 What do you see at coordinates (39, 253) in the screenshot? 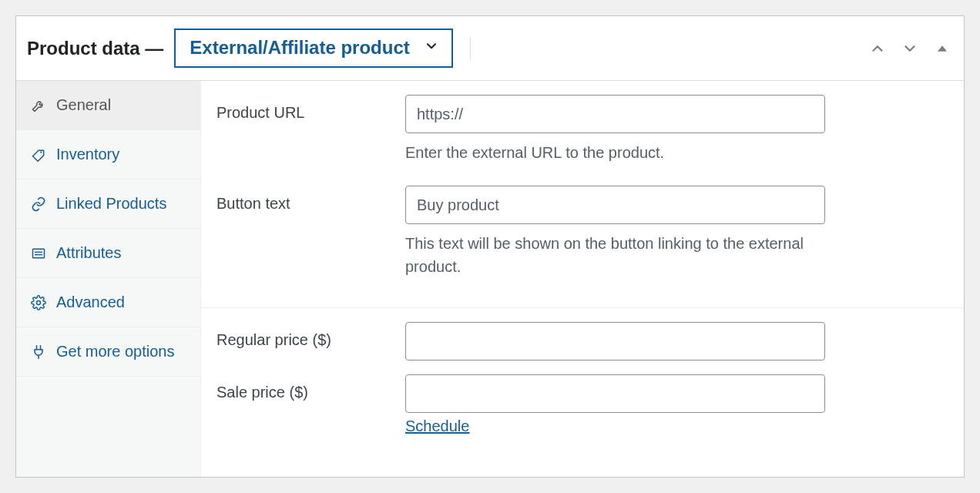
I see `list-icon` at bounding box center [39, 253].